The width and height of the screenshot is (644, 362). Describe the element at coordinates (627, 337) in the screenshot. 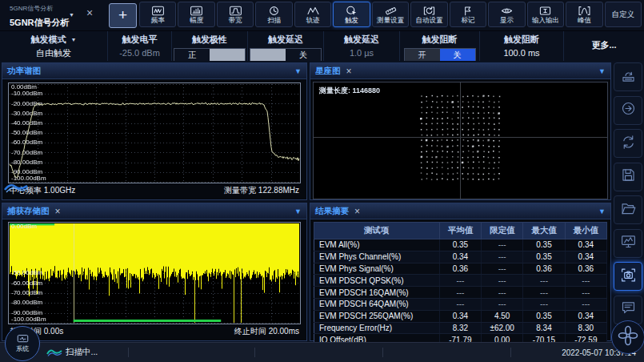

I see `nav-wheel-button` at that location.